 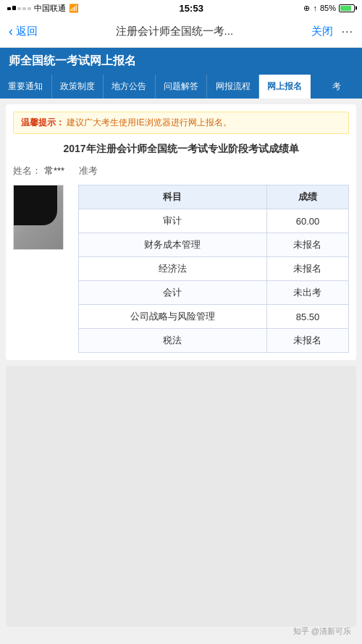 I want to click on notice-label: 温馨提示：, so click(x=43, y=122).